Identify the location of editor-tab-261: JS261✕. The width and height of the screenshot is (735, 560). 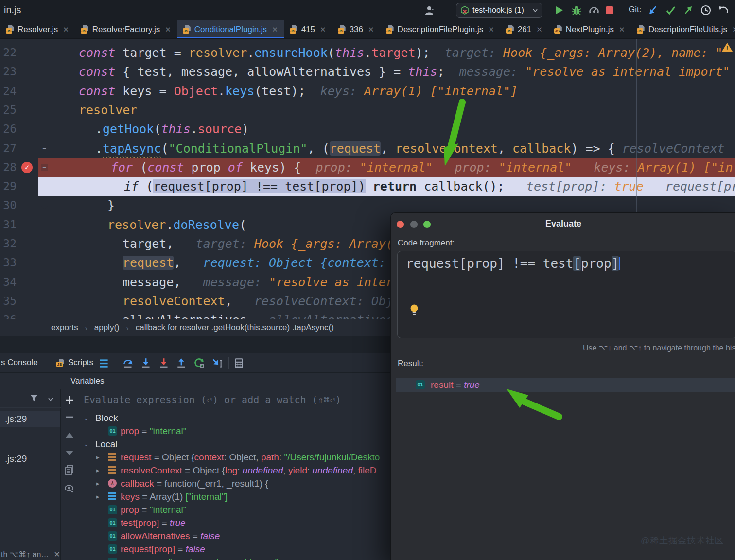
(524, 29).